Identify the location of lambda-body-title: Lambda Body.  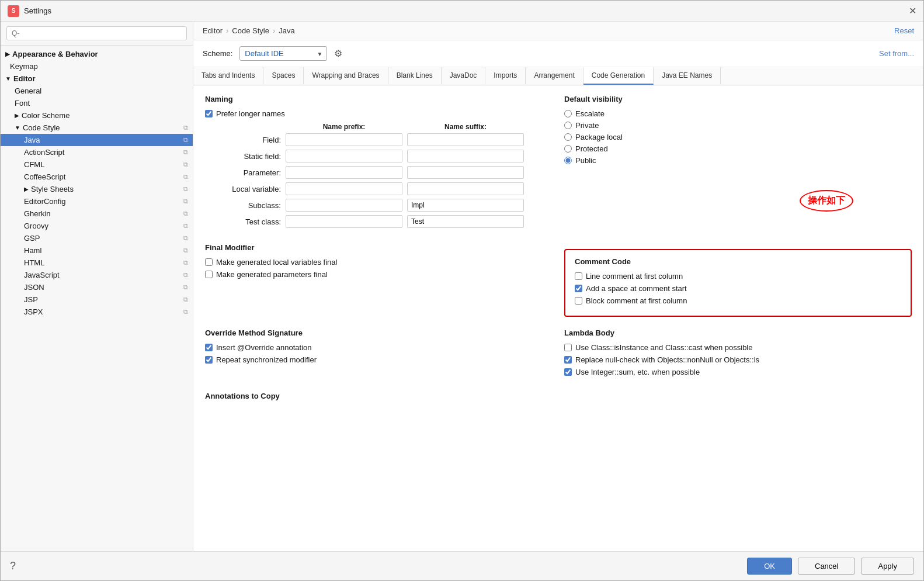
(738, 333).